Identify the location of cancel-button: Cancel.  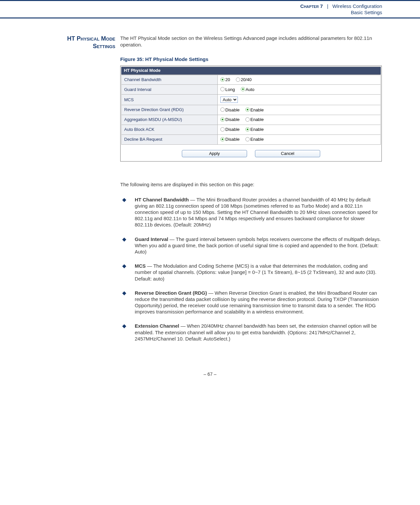
(288, 154).